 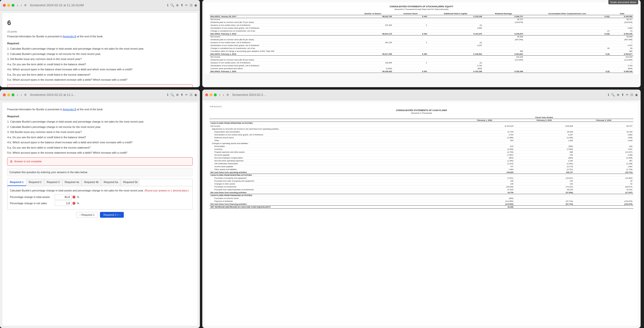 I want to click on chevron-right-icon-3: ›, so click(x=224, y=95).